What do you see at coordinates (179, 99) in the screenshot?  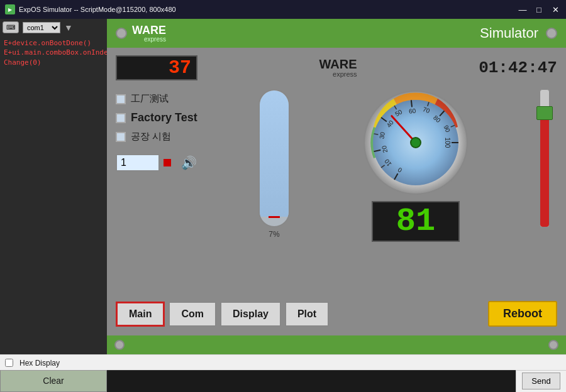 I see `checkbox-row-1: 工厂测试` at bounding box center [179, 99].